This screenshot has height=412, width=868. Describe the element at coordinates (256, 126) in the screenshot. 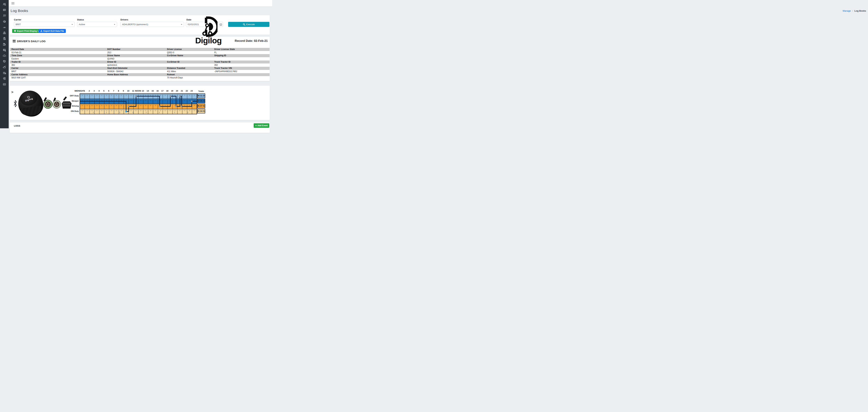

I see `plus-icon: +` at that location.